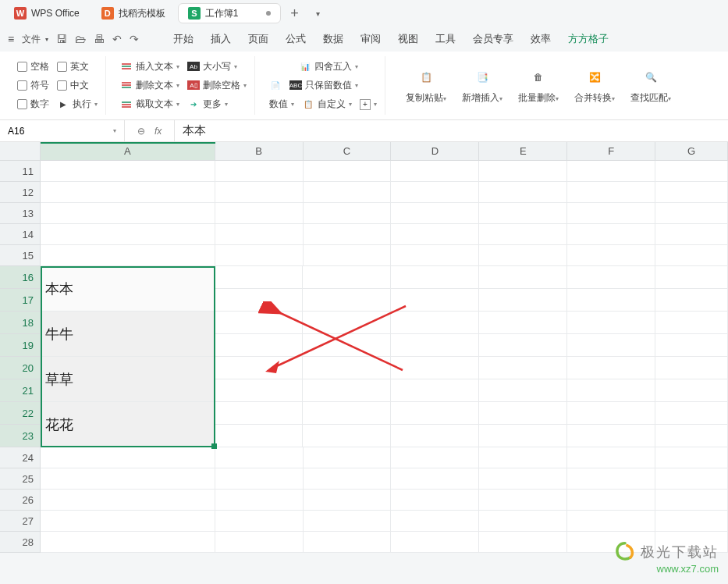  I want to click on custom-button: 📋自定义▾, so click(327, 105).